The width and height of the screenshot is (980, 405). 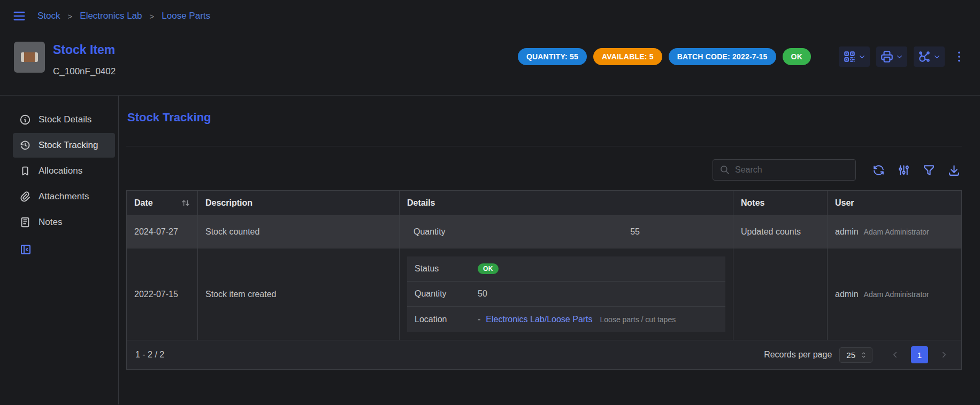 I want to click on breadcrumb-loose-parts: Loose Parts, so click(x=186, y=16).